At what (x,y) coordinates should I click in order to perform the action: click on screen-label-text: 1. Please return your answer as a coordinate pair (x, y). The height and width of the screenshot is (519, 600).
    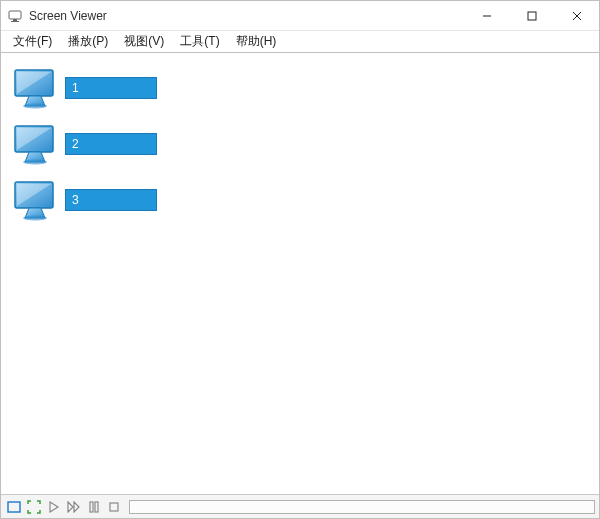
    Looking at the image, I should click on (76, 88).